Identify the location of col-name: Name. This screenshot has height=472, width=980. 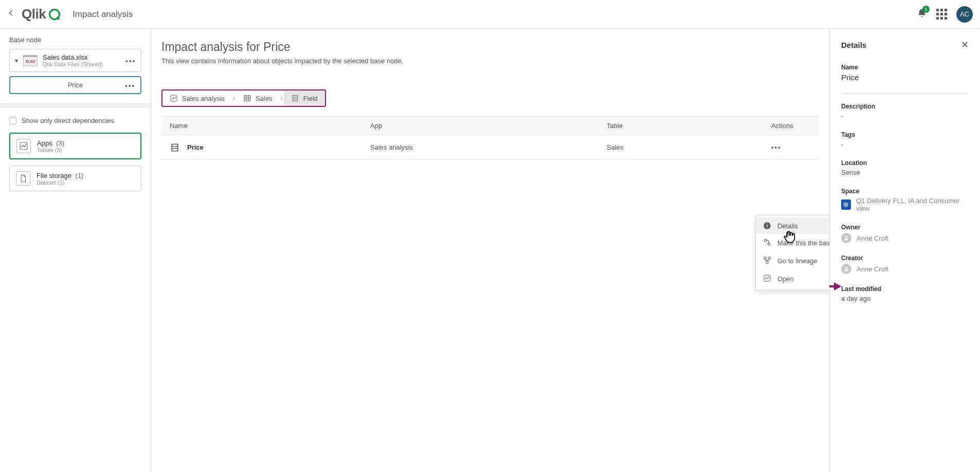
(262, 125).